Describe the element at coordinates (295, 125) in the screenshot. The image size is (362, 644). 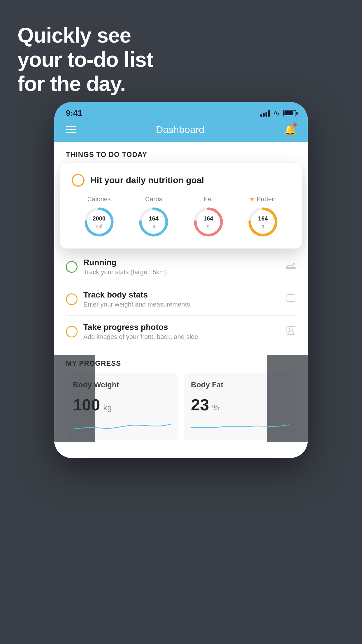
I see `notification-dot` at that location.